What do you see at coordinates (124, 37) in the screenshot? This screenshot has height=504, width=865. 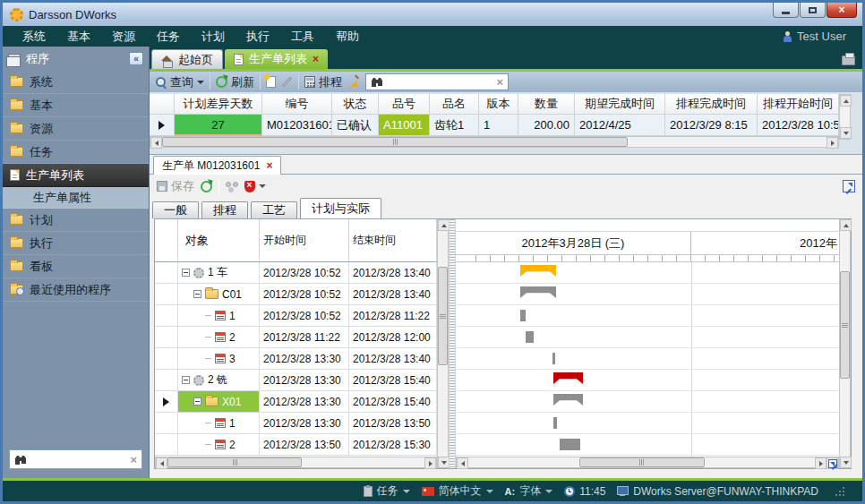 I see `menu-item-2: 资源` at bounding box center [124, 37].